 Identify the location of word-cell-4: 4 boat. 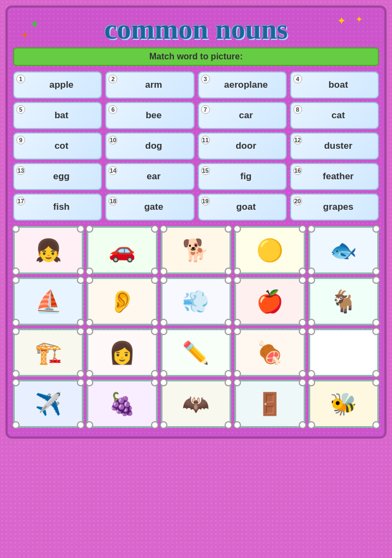
(335, 85).